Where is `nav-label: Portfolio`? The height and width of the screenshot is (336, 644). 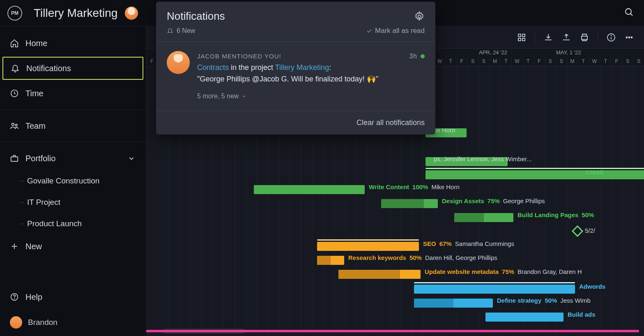 nav-label: Portfolio is located at coordinates (40, 159).